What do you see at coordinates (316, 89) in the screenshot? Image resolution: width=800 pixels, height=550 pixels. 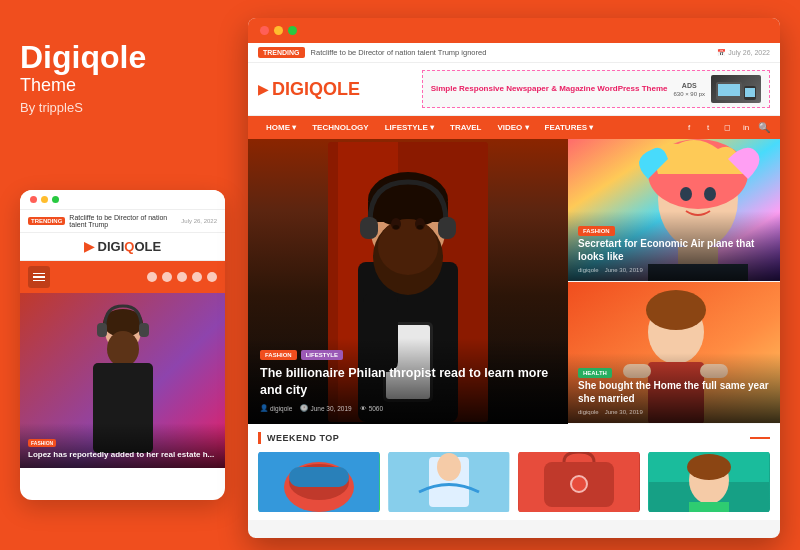 I see `logo-q-letter: Q` at bounding box center [316, 89].